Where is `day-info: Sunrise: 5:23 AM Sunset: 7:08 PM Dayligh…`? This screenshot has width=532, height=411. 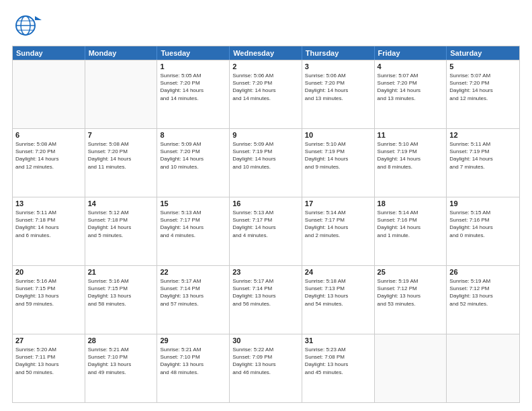
day-info: Sunrise: 5:23 AM Sunset: 7:08 PM Dayligh… is located at coordinates (339, 361).